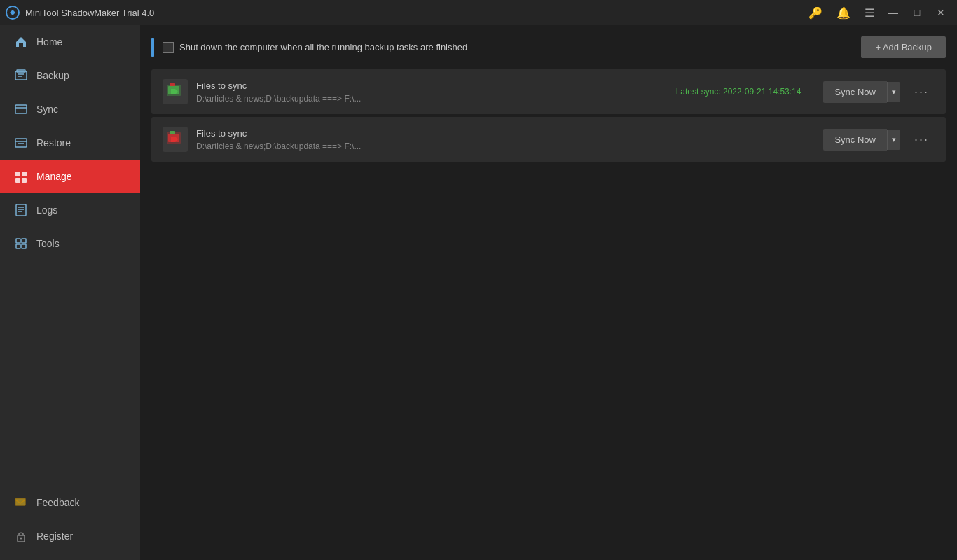 This screenshot has height=560, width=957. Describe the element at coordinates (153, 48) in the screenshot. I see `blue-indicator` at that location.